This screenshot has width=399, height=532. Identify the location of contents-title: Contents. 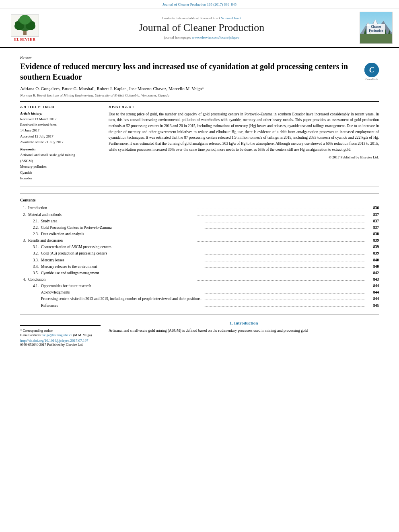
(200, 200).